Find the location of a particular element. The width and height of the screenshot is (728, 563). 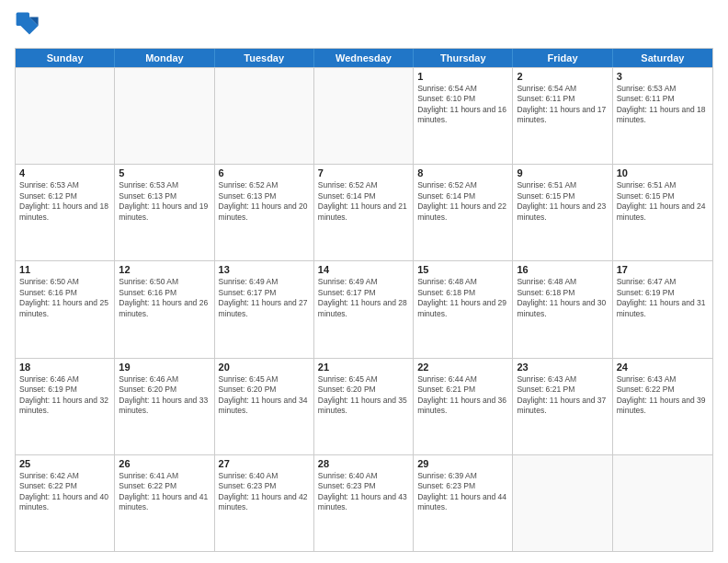

day-cell-5: 5Sunrise: 6:53 AM Sunset: 6:13 PM Daylig… is located at coordinates (165, 213).